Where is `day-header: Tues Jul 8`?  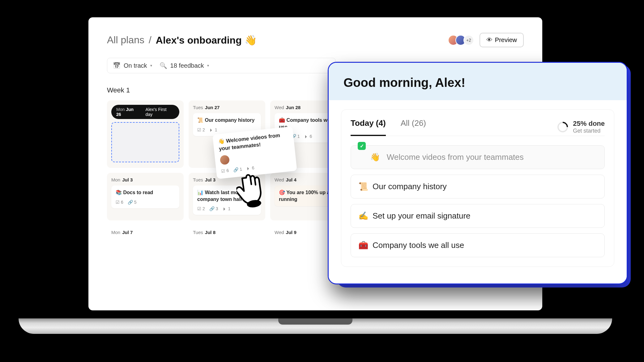
day-header: Tues Jul 8 is located at coordinates (227, 232).